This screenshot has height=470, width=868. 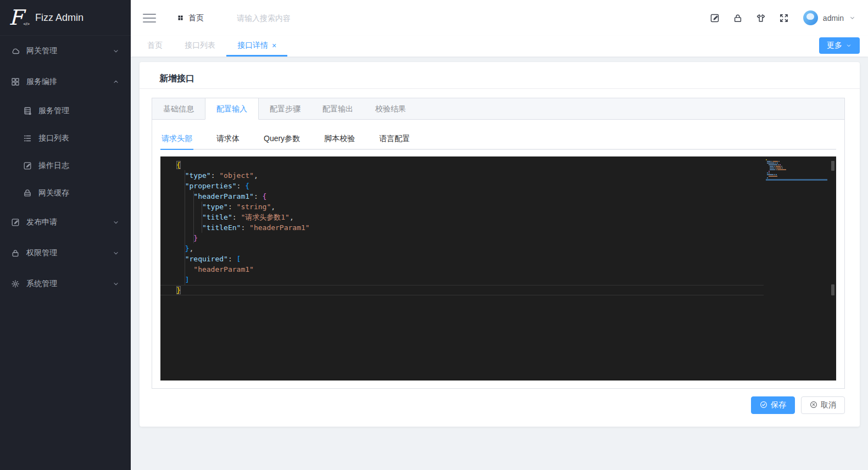 What do you see at coordinates (65, 253) in the screenshot?
I see `sidebar-item-permission-management: 权限管理` at bounding box center [65, 253].